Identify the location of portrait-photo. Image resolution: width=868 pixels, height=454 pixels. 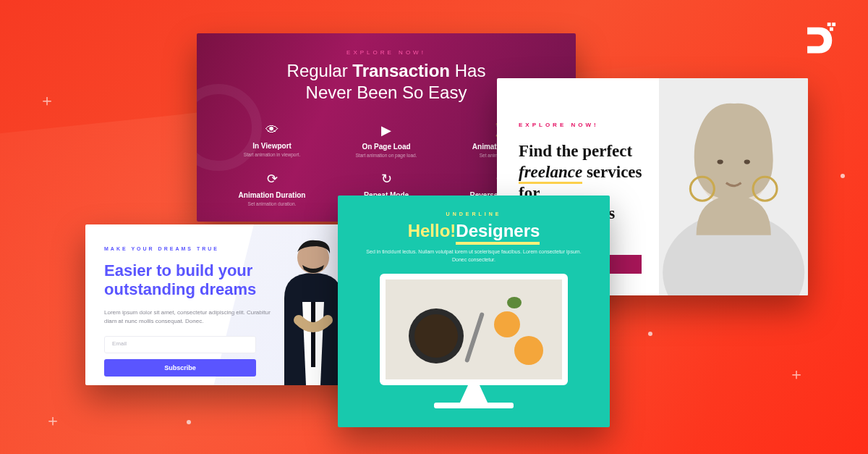
(733, 187).